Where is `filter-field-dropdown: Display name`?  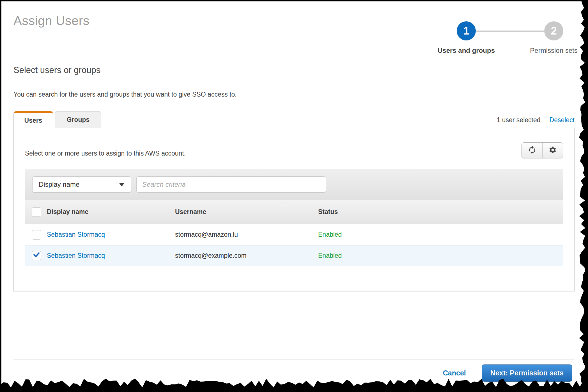 filter-field-dropdown: Display name is located at coordinates (82, 184).